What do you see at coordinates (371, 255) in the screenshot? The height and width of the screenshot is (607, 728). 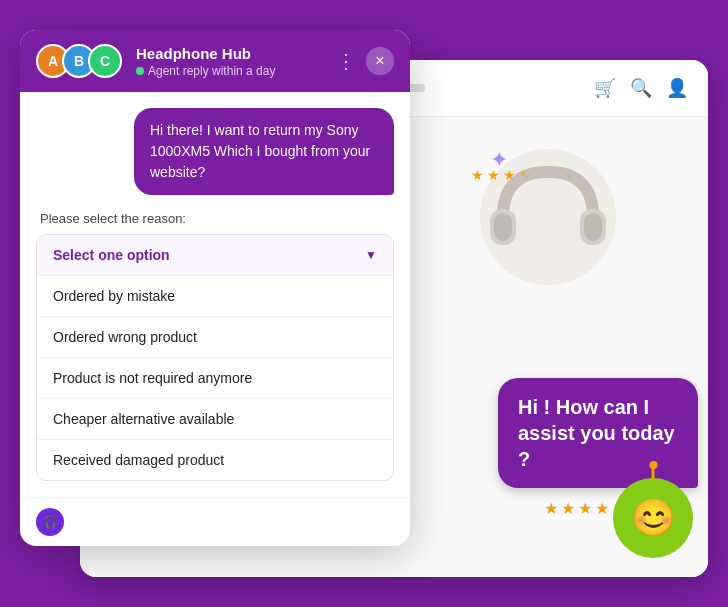 I see `chevron-down-icon: ▼` at bounding box center [371, 255].